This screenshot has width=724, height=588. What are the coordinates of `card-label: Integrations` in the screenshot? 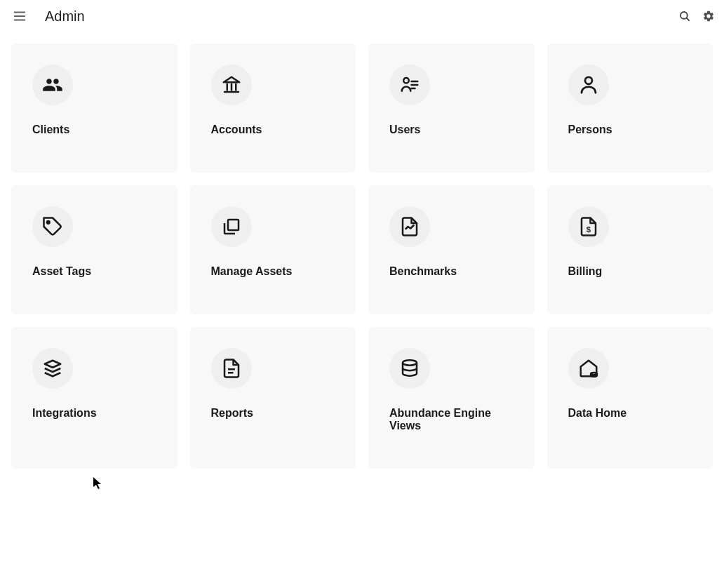 It's located at (94, 413).